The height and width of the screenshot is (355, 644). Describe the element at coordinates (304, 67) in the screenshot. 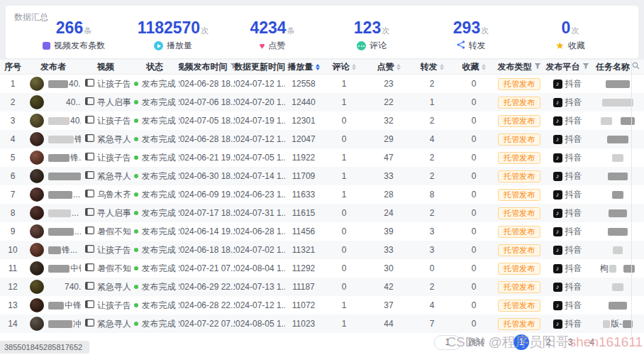

I see `col-header-plays: 播放量` at that location.